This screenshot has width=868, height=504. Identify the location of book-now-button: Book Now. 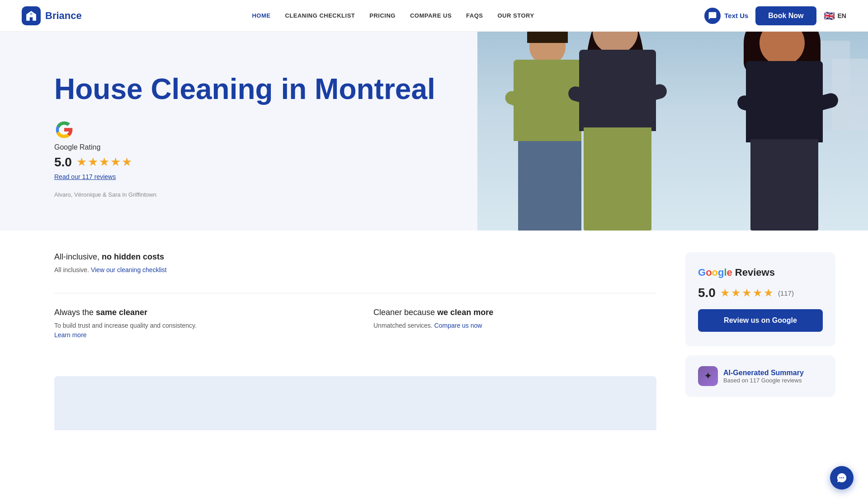
(786, 16).